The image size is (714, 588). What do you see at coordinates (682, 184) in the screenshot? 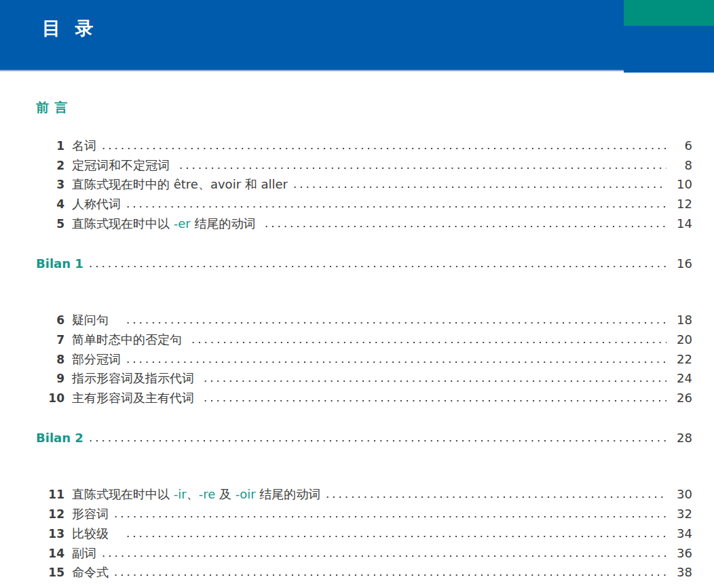
I see `page-number: 10` at bounding box center [682, 184].